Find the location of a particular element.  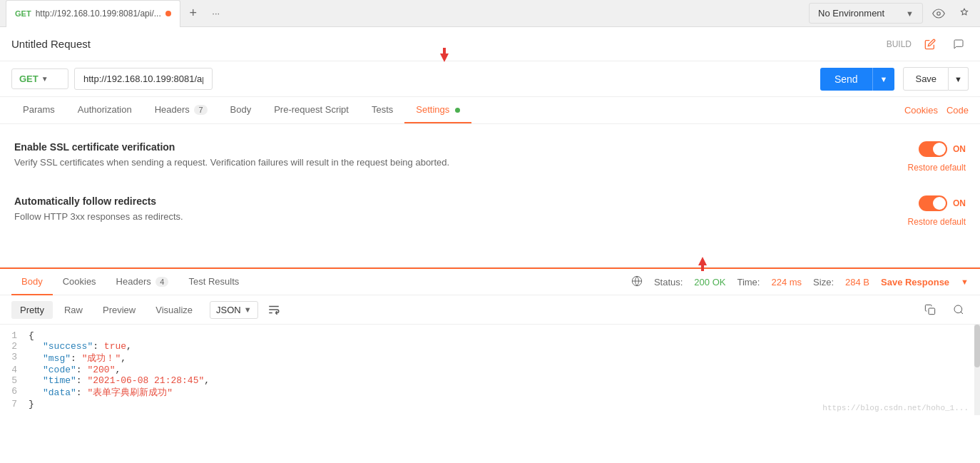

cookies-link: Cookies is located at coordinates (922, 110).